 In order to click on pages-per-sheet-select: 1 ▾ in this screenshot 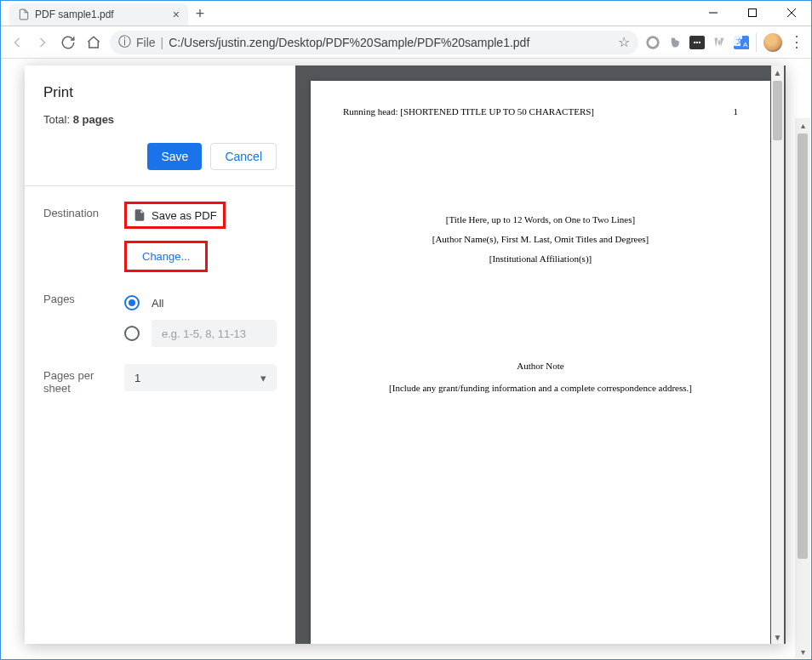, I will do `click(201, 378)`.